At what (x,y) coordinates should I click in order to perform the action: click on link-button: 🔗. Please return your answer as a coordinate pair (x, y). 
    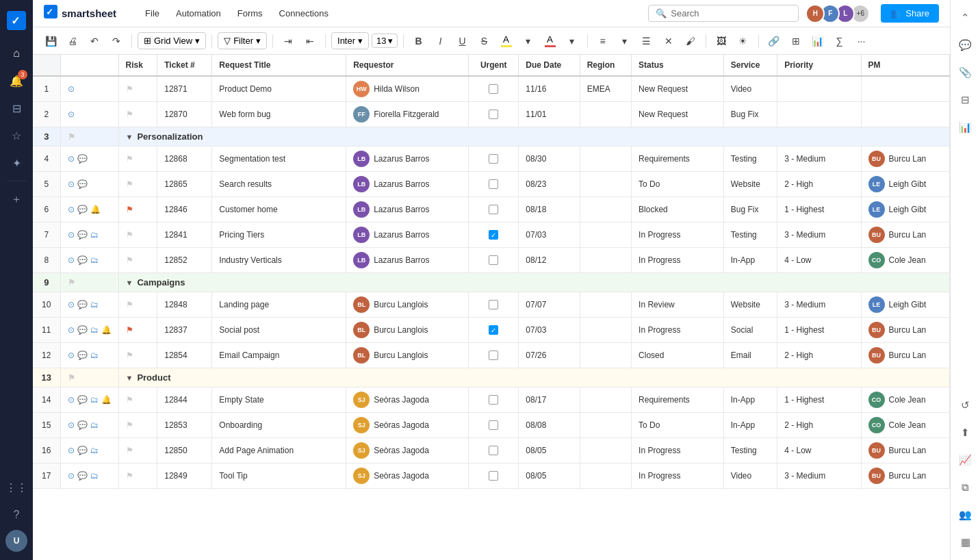
    Looking at the image, I should click on (774, 41).